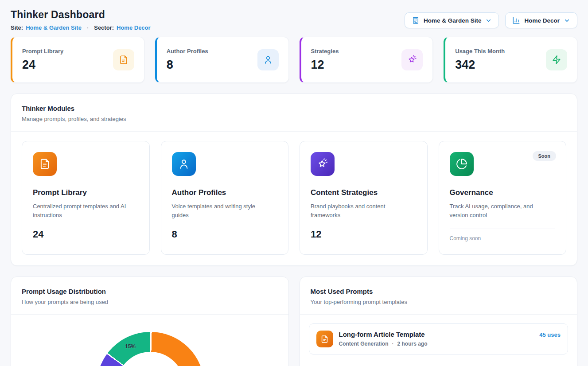  I want to click on zap-icon, so click(557, 60).